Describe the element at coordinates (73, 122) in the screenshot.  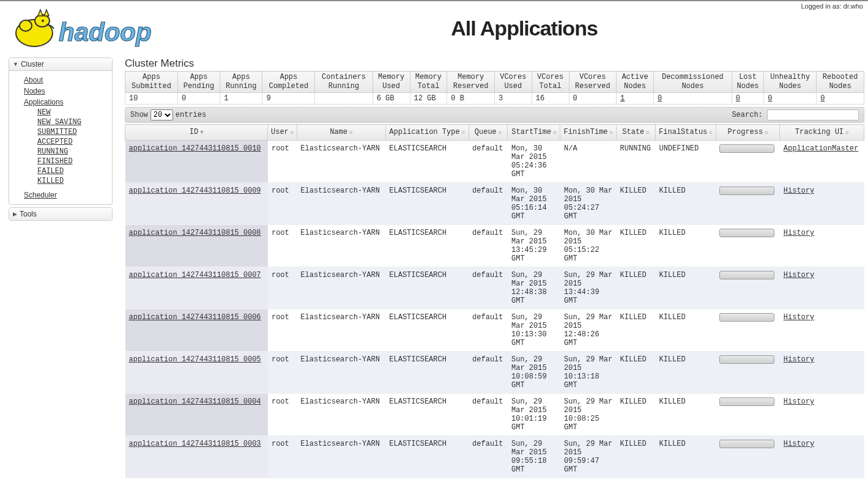
I see `nav-state-new_saving: NEW_SAVING` at that location.